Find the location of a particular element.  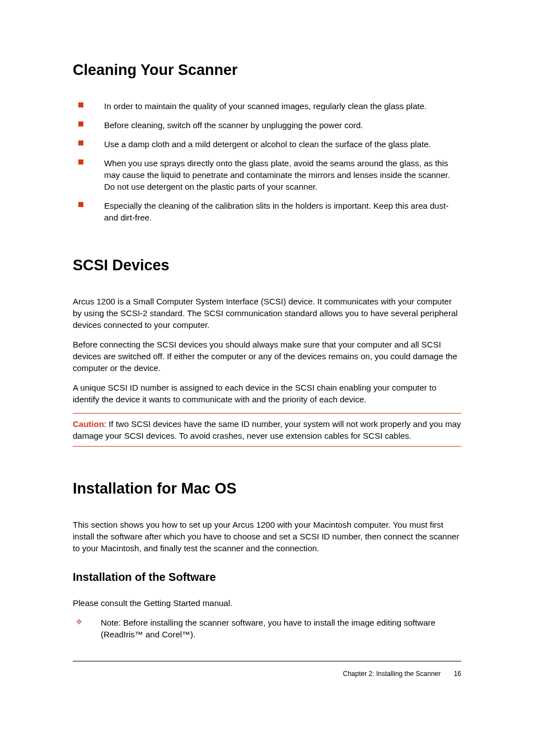

footer-chapter: Chapter 2: Installing the Scanner is located at coordinates (392, 674).